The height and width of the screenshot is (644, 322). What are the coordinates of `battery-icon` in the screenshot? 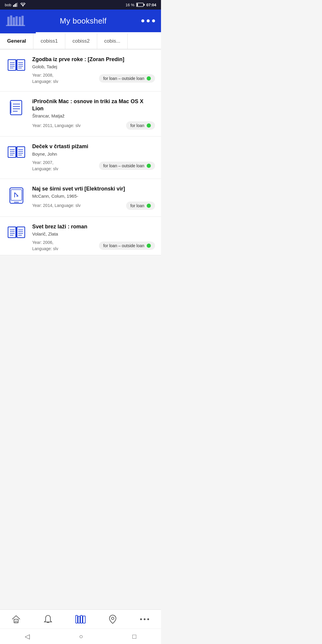 It's located at (140, 5).